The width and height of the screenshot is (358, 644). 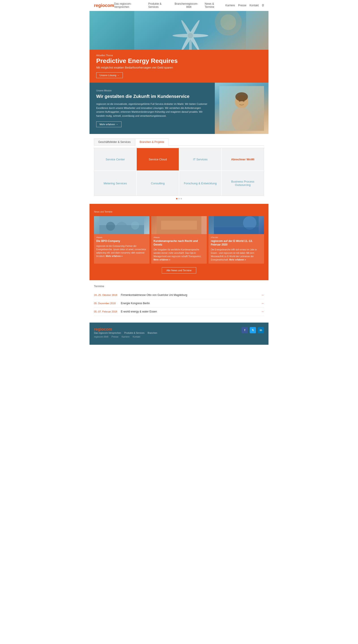 I want to click on nav-item-produkte: Produkte & Services, so click(x=160, y=6).